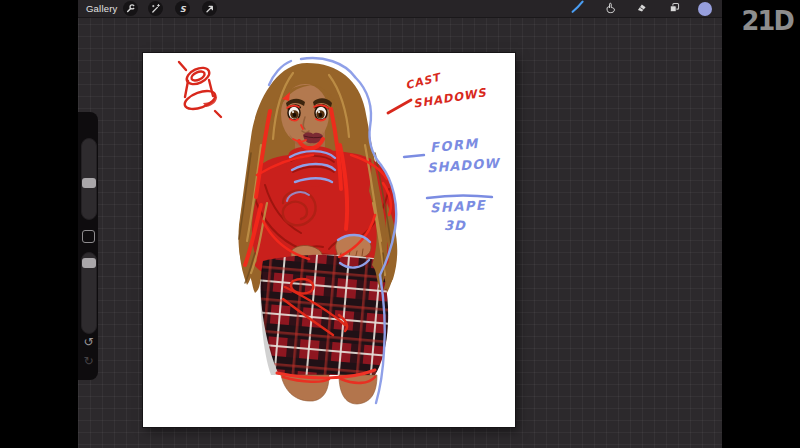  I want to click on redo-button: ↻, so click(88, 361).